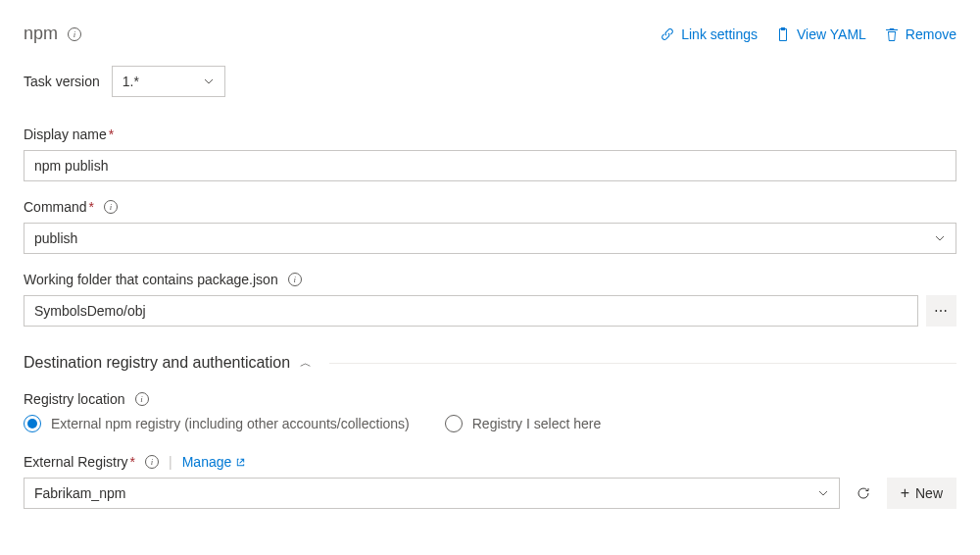 The height and width of the screenshot is (555, 980). Describe the element at coordinates (523, 424) in the screenshot. I see `radio-select-here: Registry I select here` at that location.